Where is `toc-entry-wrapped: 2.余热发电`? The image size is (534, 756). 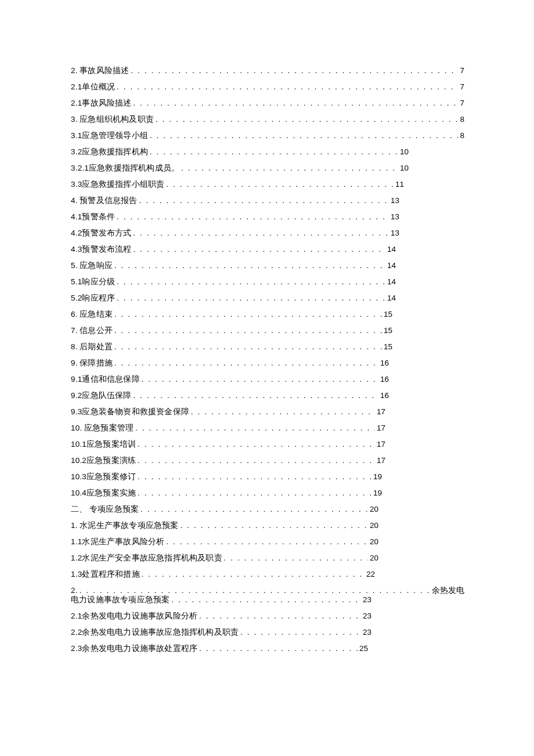 toc-entry-wrapped: 2.余热发电 is located at coordinates (268, 591).